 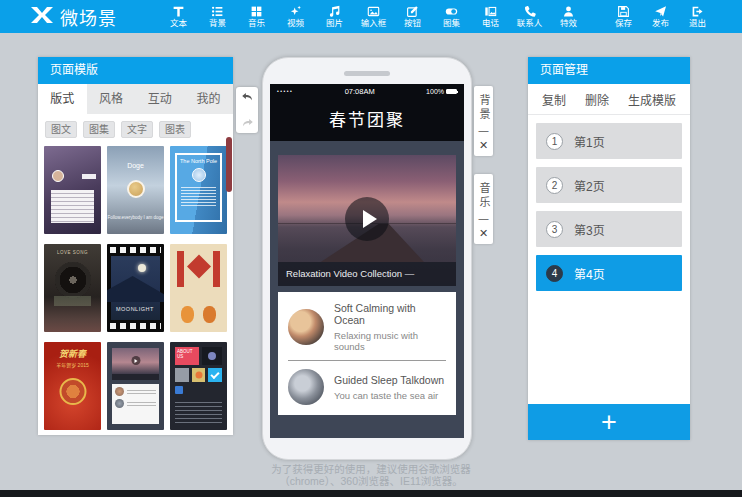 I want to click on playlist-card: Soft Calming with Ocean Relaxing music w…, so click(x=367, y=354).